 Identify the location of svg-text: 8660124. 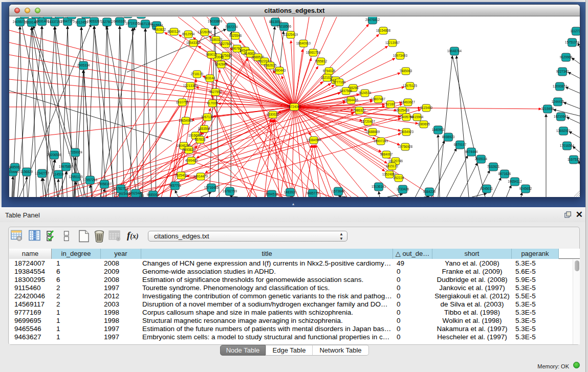
(174, 32).